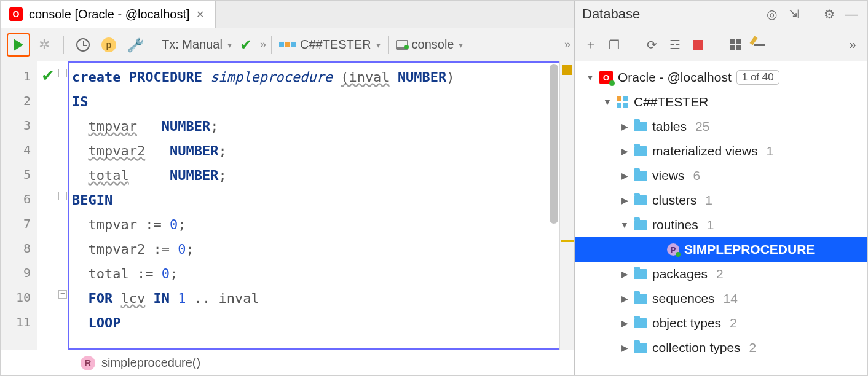  What do you see at coordinates (135, 45) in the screenshot?
I see `settings-button: 🔧` at bounding box center [135, 45].